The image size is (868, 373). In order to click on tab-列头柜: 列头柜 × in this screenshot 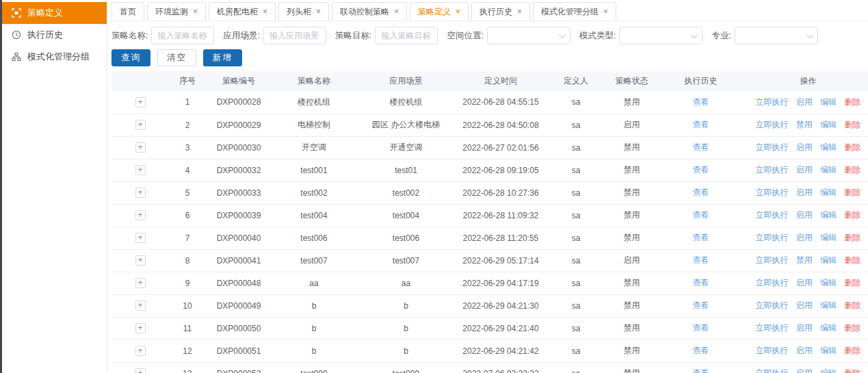, I will do `click(304, 11)`.